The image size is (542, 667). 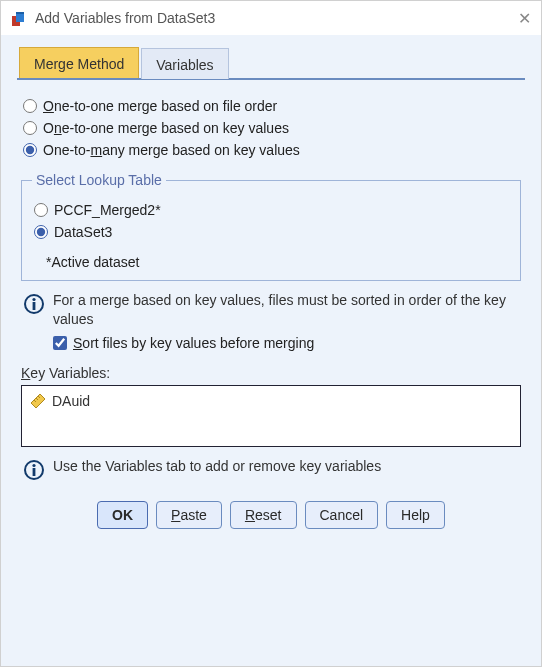 I want to click on tab-variables: Variables, so click(x=184, y=64).